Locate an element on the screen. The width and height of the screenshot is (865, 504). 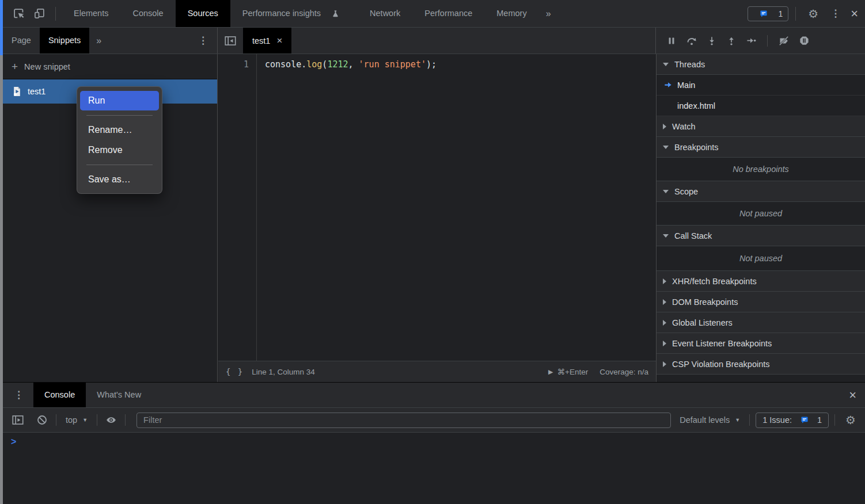
section-call-stack-label: Call Stack is located at coordinates (693, 236).